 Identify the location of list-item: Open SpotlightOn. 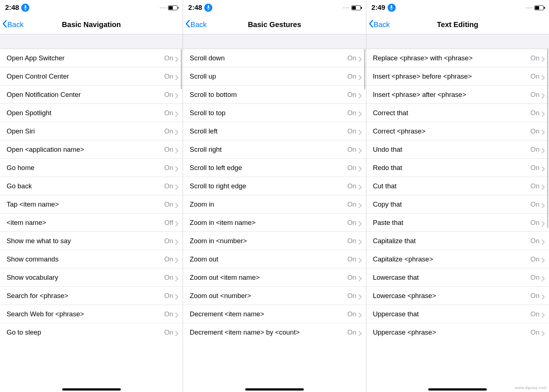
(92, 113).